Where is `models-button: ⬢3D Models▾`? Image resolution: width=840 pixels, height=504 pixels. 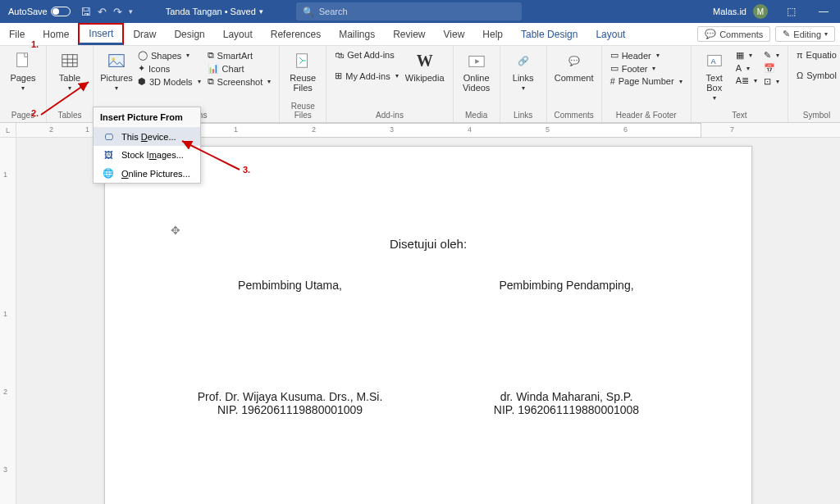 models-button: ⬢3D Models▾ is located at coordinates (169, 82).